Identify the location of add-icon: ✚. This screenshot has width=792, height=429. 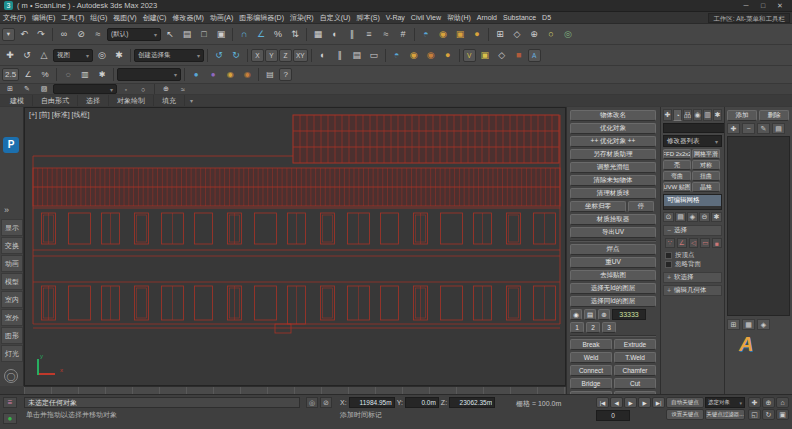
(734, 128).